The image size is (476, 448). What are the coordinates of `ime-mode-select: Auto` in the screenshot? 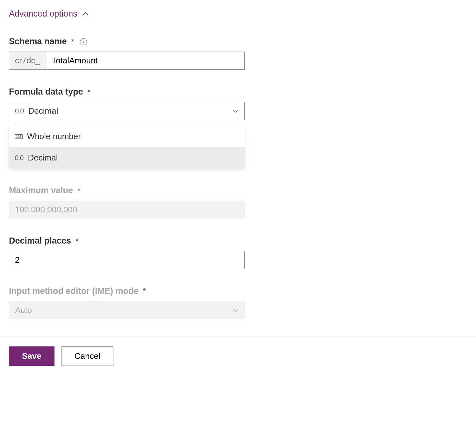 It's located at (127, 310).